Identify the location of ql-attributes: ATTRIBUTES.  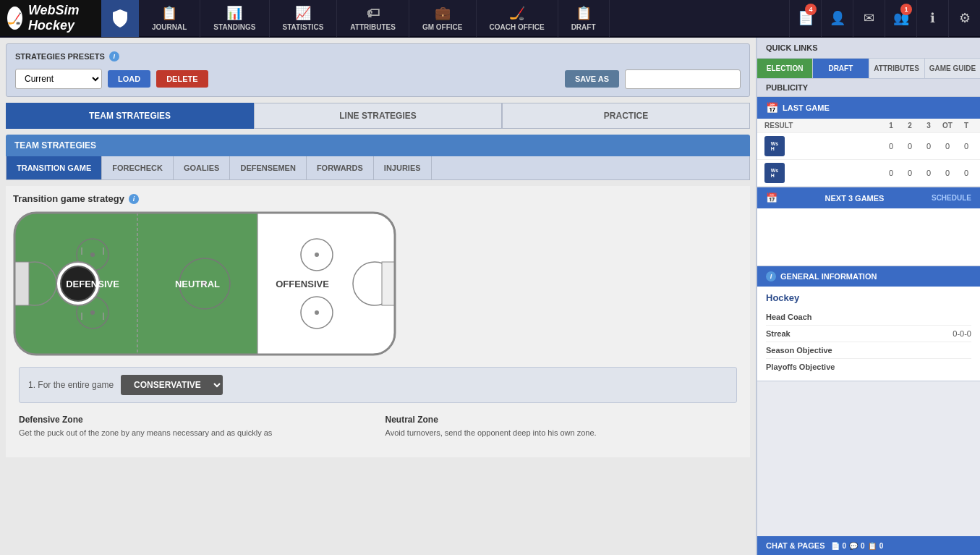
(897, 68).